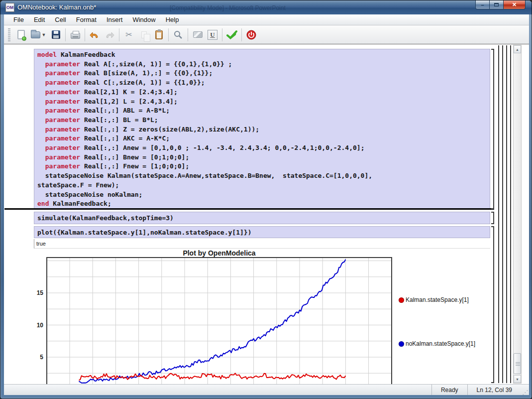  What do you see at coordinates (114, 20) in the screenshot?
I see `menu-insert: Insert` at bounding box center [114, 20].